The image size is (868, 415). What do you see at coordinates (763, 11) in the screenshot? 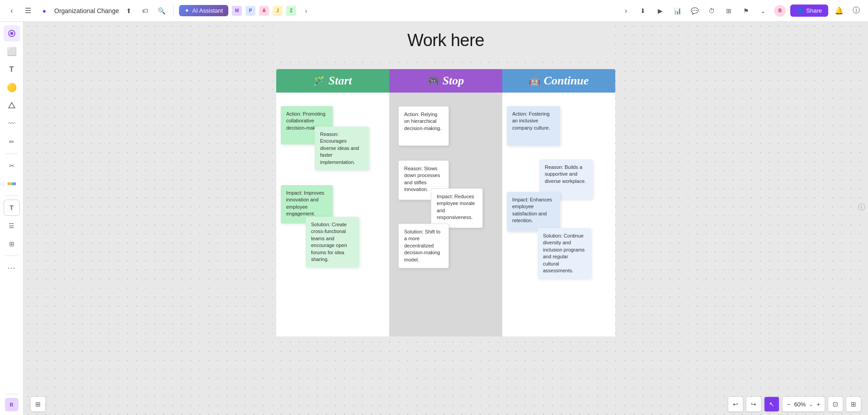
I see `chevron-down-icon: ⌄` at bounding box center [763, 11].